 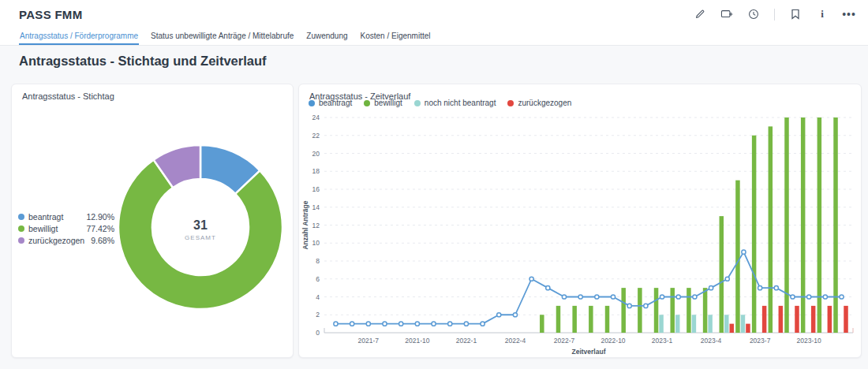 What do you see at coordinates (223, 38) in the screenshot?
I see `tab-status-unbewilligte-antraege: Status unbewilligte Anträge / Mittelabru…` at bounding box center [223, 38].